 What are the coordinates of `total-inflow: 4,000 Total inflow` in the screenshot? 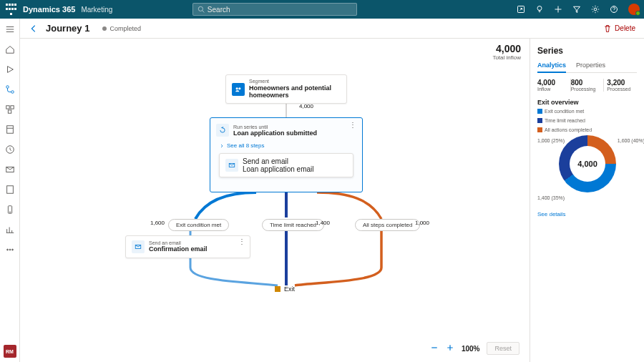 It's located at (507, 52).